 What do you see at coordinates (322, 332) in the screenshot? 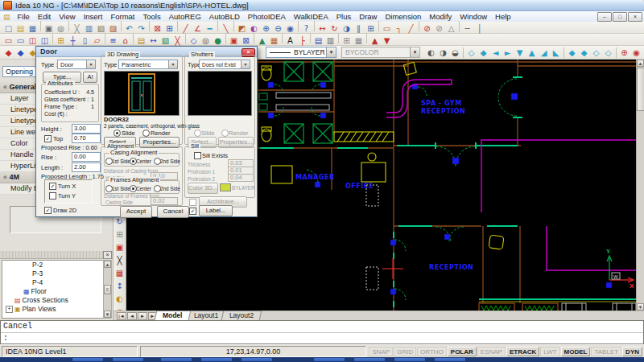
I see `command-line-panel: Cancel :` at bounding box center [322, 332].